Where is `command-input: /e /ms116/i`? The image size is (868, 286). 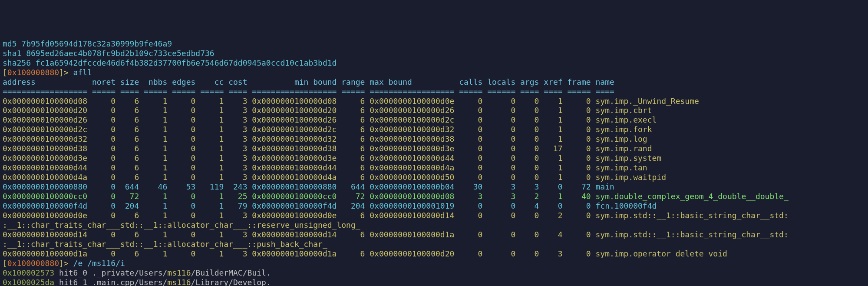
command-input: /e /ms116/i is located at coordinates (99, 263).